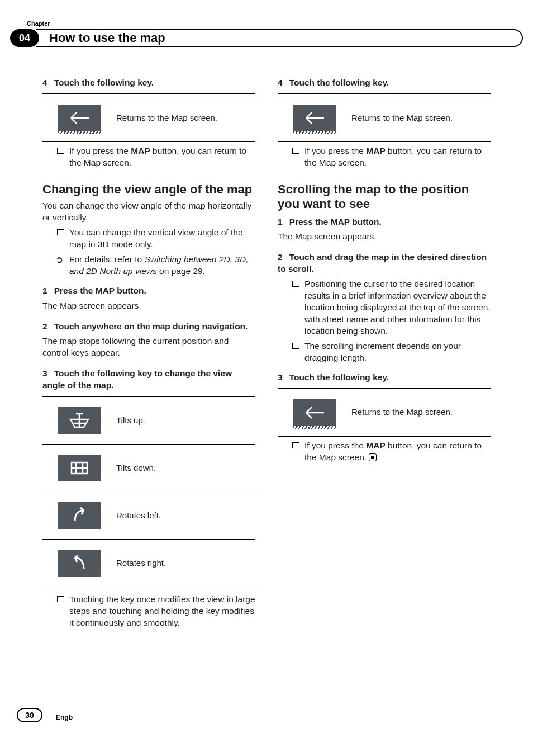  Describe the element at coordinates (151, 327) in the screenshot. I see `step-text: Touch anywhere on the map during navigat…` at that location.